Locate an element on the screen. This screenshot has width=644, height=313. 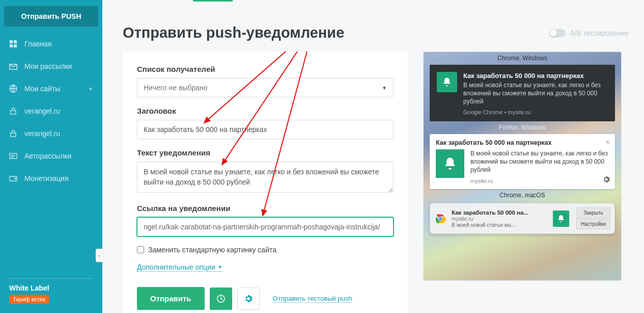
title-input is located at coordinates (265, 129).